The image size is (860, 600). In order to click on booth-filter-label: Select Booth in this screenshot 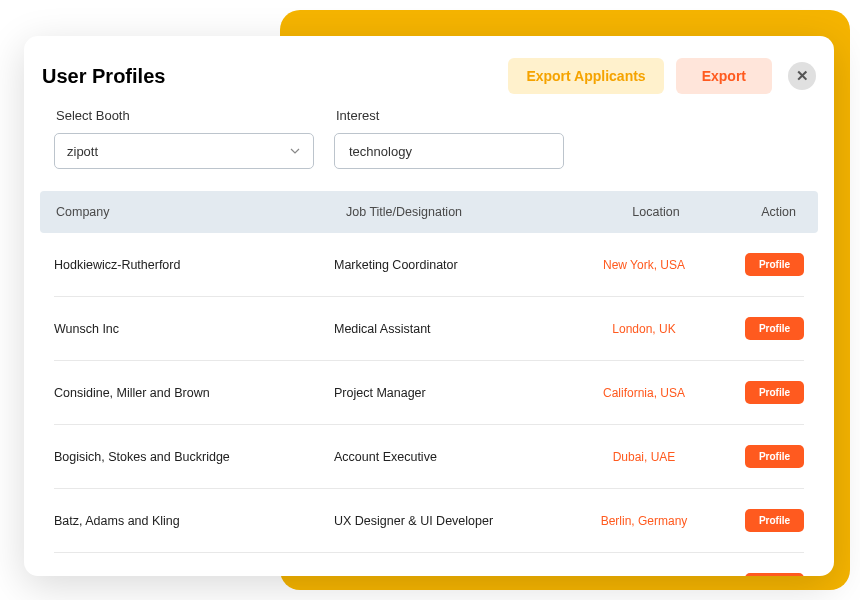, I will do `click(185, 116)`.